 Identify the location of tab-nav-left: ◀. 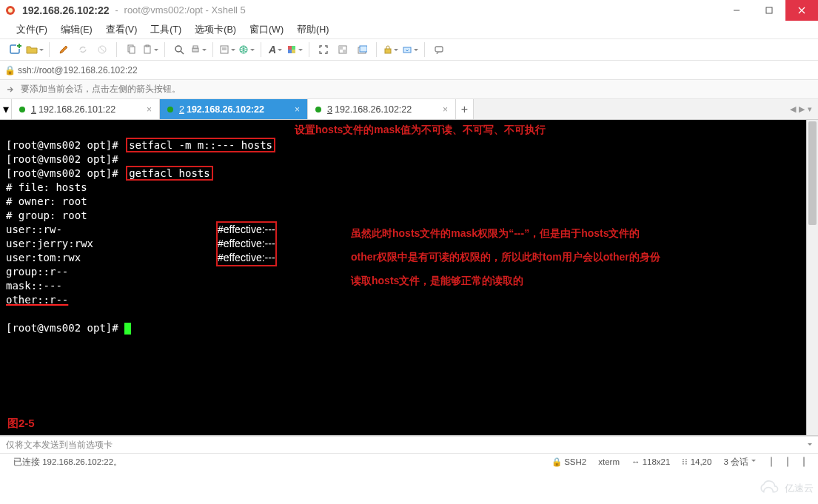
(793, 110).